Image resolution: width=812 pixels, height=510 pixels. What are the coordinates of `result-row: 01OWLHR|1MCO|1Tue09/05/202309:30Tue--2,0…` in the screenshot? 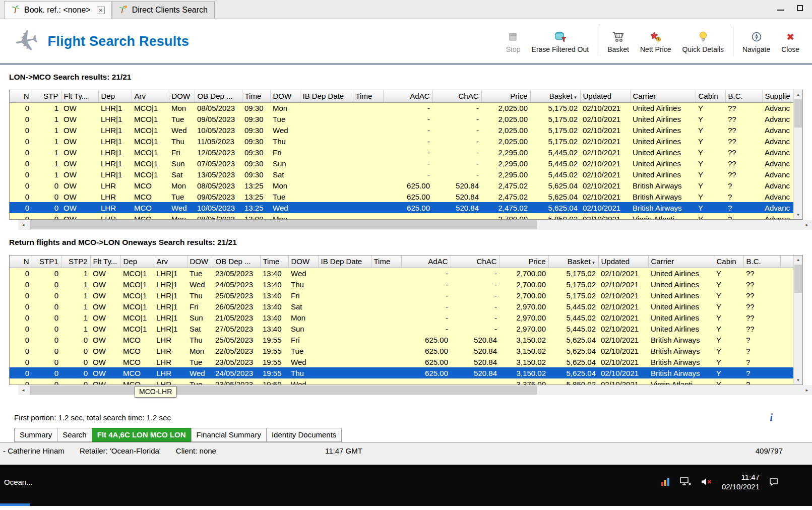 It's located at (401, 119).